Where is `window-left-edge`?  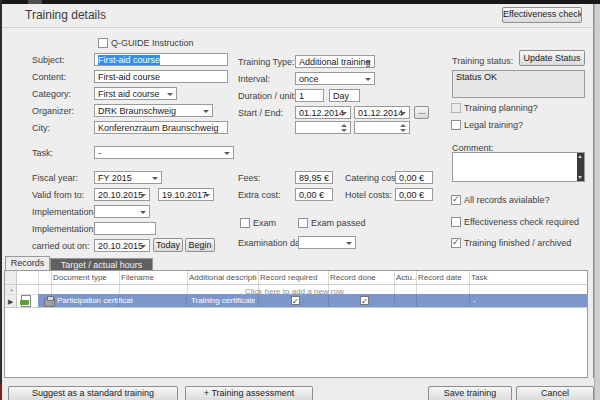 window-left-edge is located at coordinates (1, 200).